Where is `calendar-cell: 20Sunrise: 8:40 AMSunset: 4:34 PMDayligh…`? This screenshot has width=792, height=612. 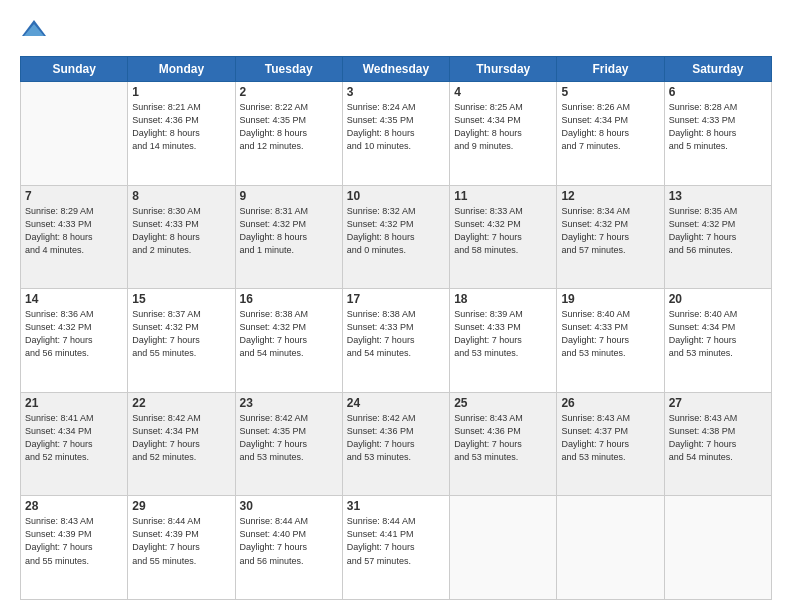 calendar-cell: 20Sunrise: 8:40 AMSunset: 4:34 PMDayligh… is located at coordinates (718, 341).